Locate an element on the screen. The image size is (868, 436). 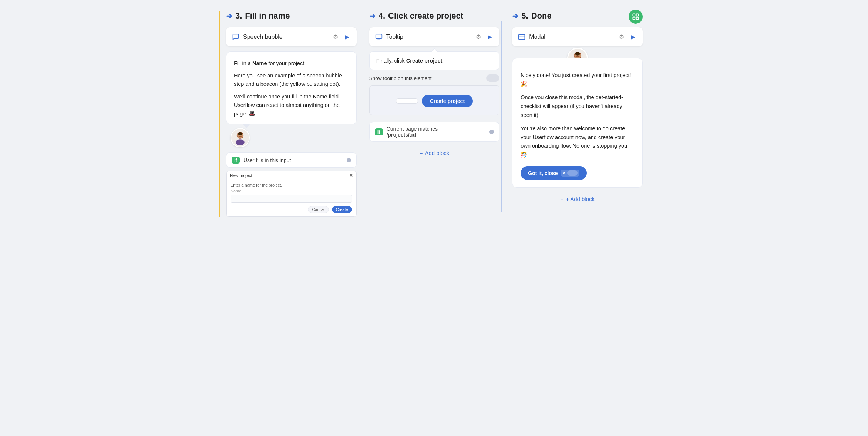
if-badge-col2: if is located at coordinates (379, 132).